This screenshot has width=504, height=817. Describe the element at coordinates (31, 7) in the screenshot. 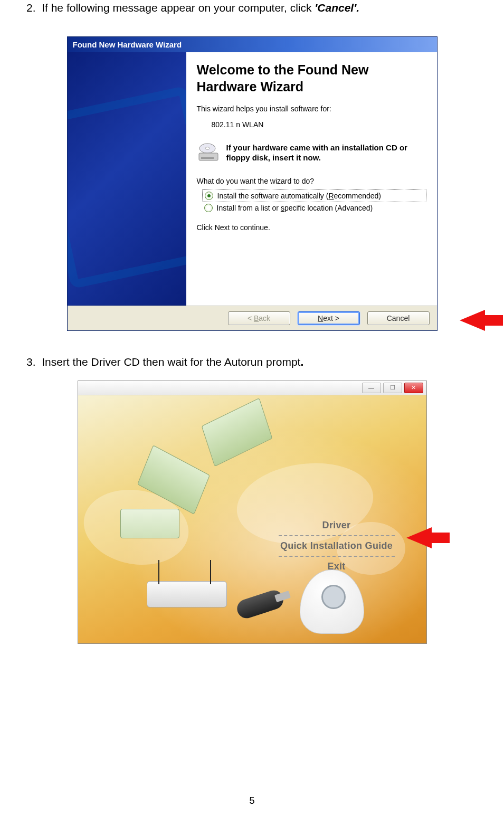

I see `step-2-num: 2.` at that location.